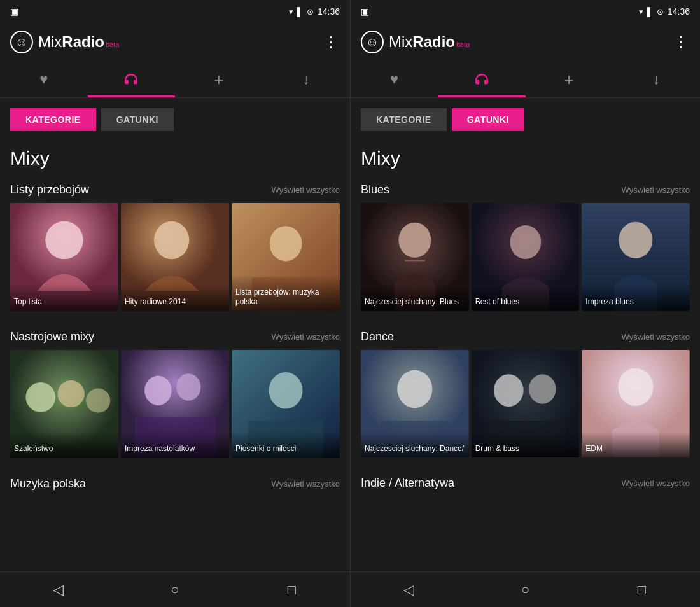 The image size is (700, 607). I want to click on album-card: Najczesciej sluchany: Dance/, so click(415, 404).